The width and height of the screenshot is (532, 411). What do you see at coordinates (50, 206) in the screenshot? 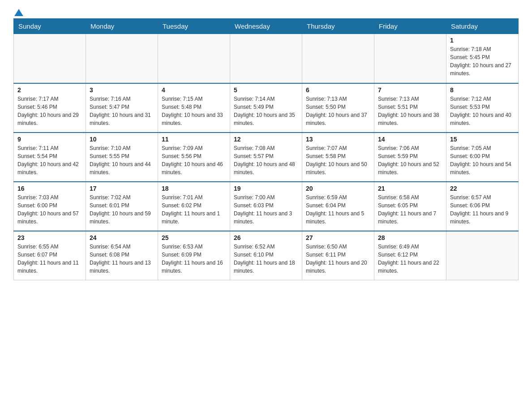
I see `calendar-cell: 16Sunrise: 7:03 AM Sunset: 6:00 PM Dayli…` at bounding box center [50, 206].